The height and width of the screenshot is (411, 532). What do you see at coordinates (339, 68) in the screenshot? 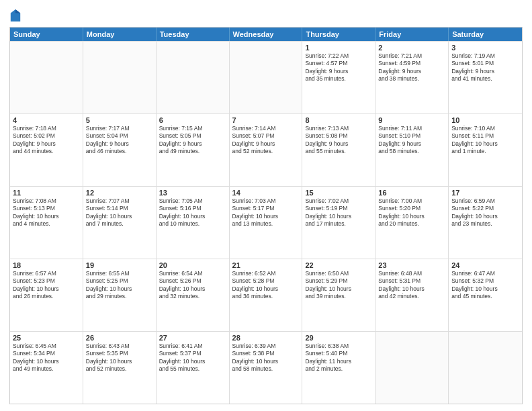
I see `day-info: Sunrise: 7:22 AM Sunset: 4:57 PM Dayligh…` at bounding box center [339, 68].